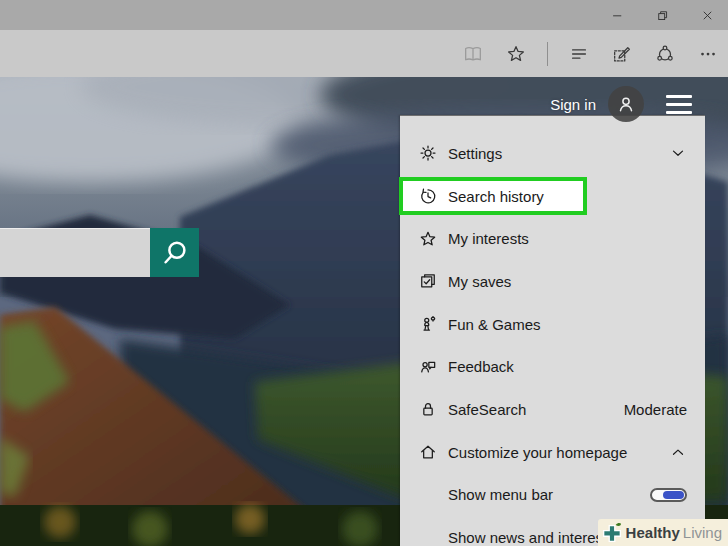 The width and height of the screenshot is (728, 546). I want to click on menu-item-label: My saves, so click(480, 282).